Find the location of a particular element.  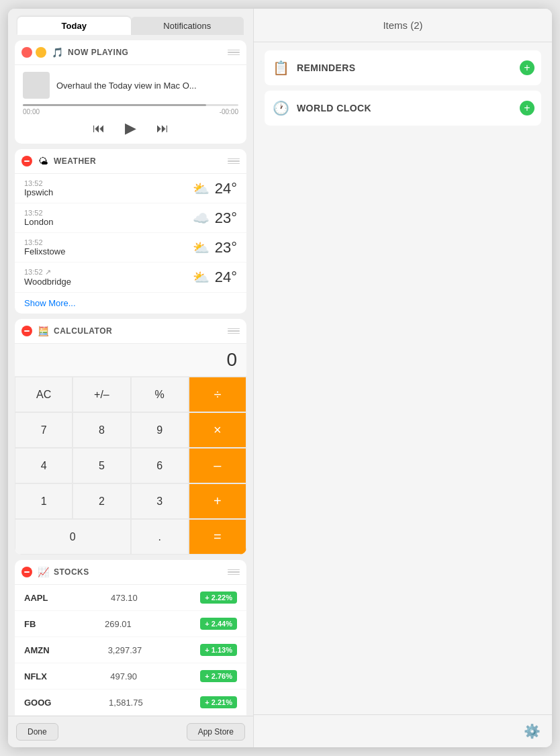

calc-btn-divide: ÷ is located at coordinates (218, 395).